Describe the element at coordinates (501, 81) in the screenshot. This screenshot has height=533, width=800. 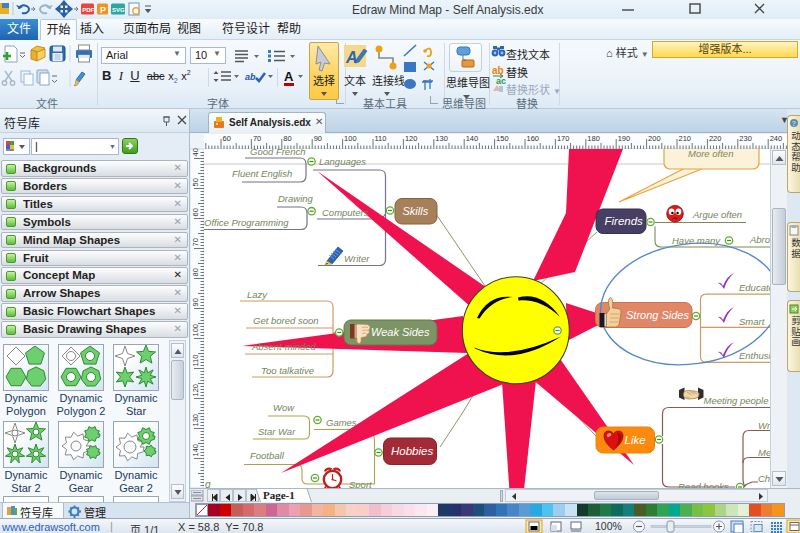
I see `svg-text: ac` at that location.